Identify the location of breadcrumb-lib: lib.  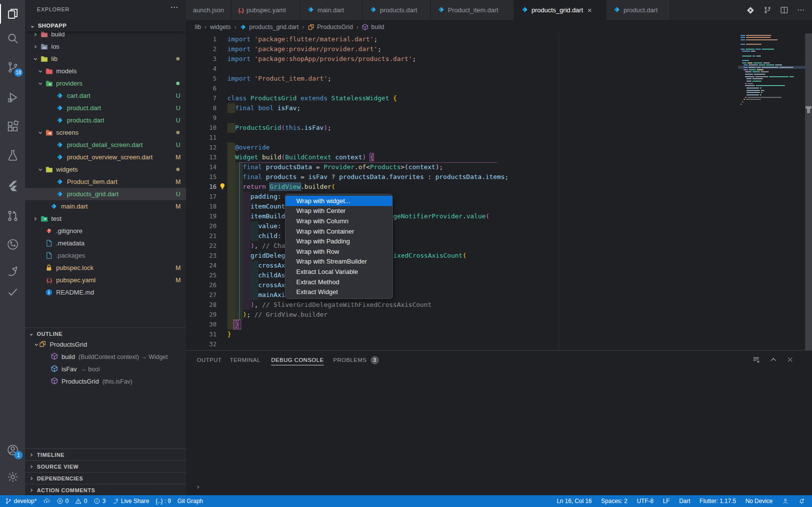
(198, 27).